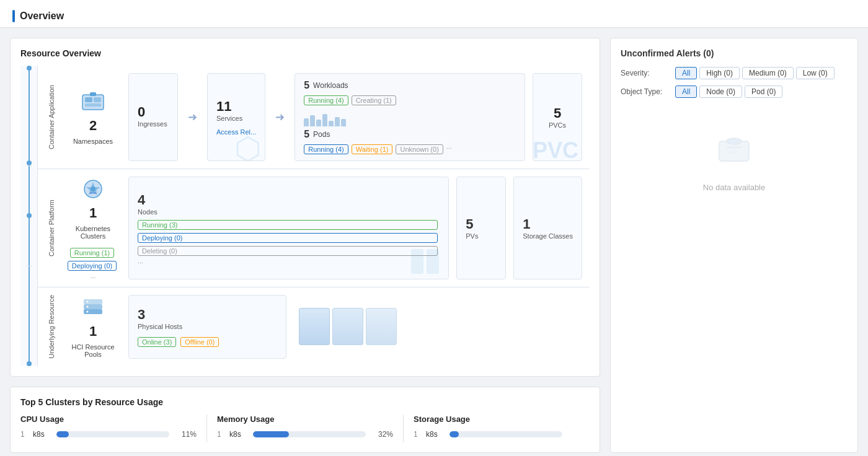  I want to click on tier-label-container-platform: Container Platform, so click(51, 228).